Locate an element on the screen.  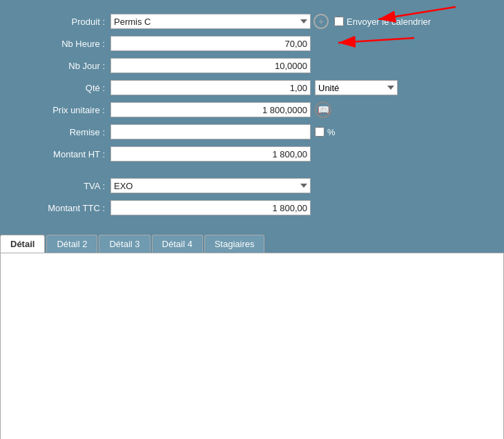
qte-input is located at coordinates (211, 88).